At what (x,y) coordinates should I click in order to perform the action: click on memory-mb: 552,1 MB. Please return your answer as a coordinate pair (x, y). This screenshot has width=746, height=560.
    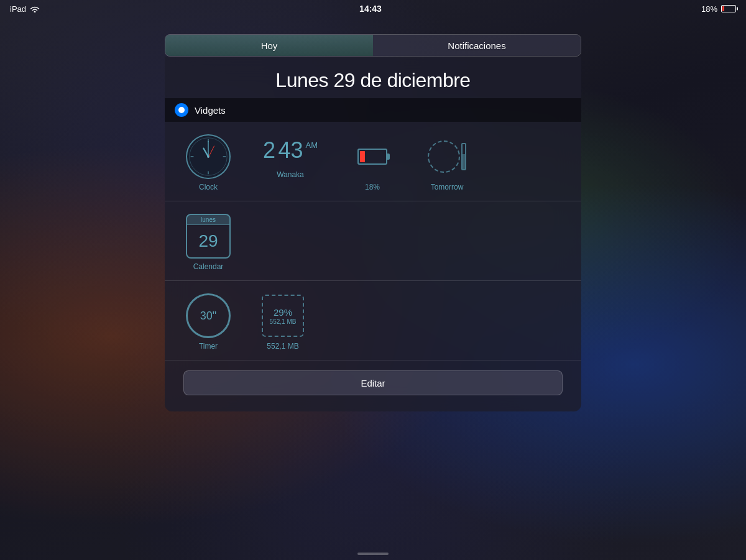
    Looking at the image, I should click on (283, 322).